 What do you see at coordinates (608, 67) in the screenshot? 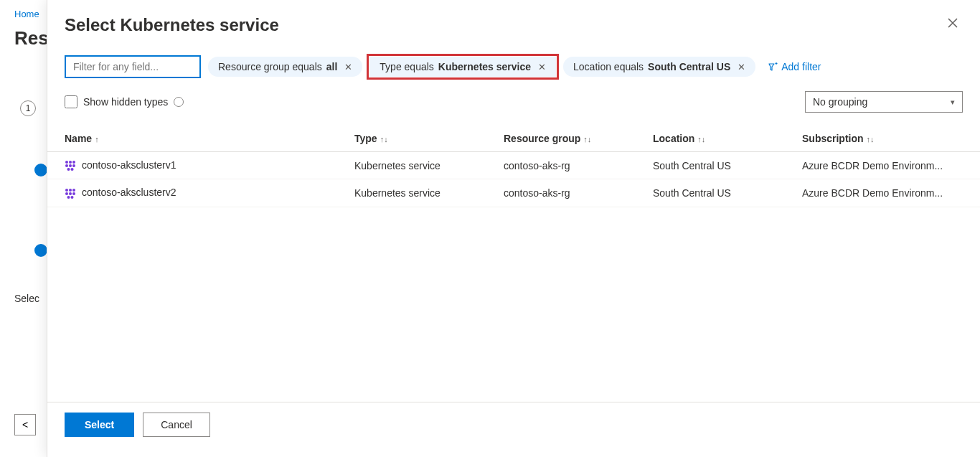
I see `pill-label: Location equals` at bounding box center [608, 67].